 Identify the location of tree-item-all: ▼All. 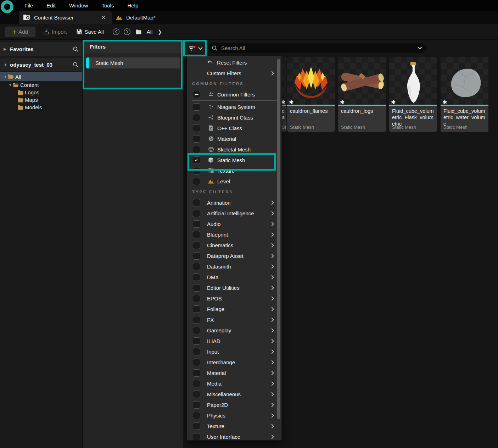
(41, 77).